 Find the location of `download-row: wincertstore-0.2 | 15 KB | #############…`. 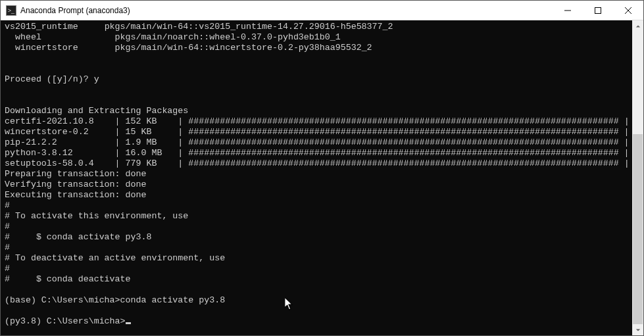

download-row: wincertstore-0.2 | 15 KB | #############… is located at coordinates (318, 132).